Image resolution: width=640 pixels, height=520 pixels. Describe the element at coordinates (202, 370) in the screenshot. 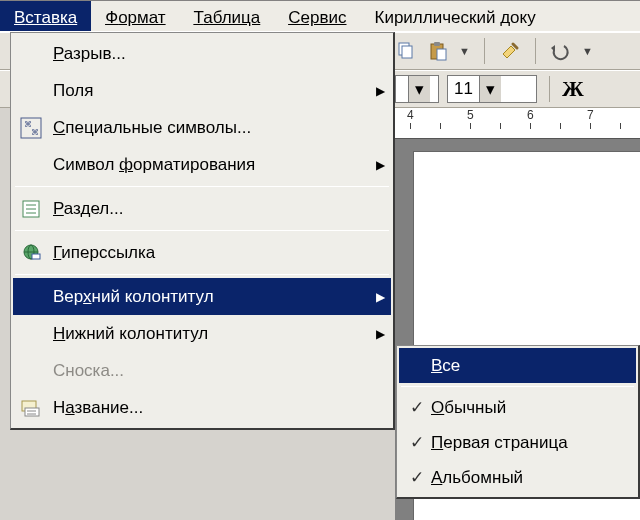

I see `menu-footnote: Сноска...` at that location.